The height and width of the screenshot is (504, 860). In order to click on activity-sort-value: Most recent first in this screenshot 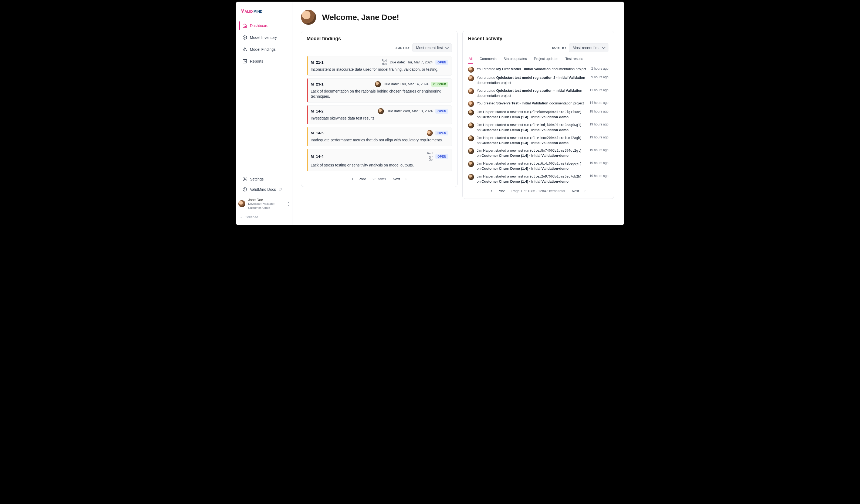, I will do `click(586, 48)`.